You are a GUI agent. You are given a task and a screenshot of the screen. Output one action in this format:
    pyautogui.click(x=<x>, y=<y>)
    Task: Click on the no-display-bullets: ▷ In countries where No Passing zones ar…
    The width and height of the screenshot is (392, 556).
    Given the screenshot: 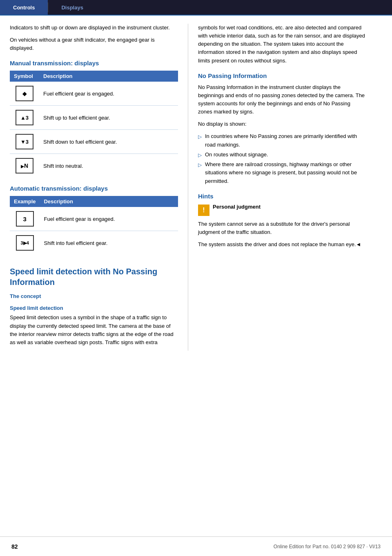 What is the action you would take?
    pyautogui.click(x=282, y=158)
    